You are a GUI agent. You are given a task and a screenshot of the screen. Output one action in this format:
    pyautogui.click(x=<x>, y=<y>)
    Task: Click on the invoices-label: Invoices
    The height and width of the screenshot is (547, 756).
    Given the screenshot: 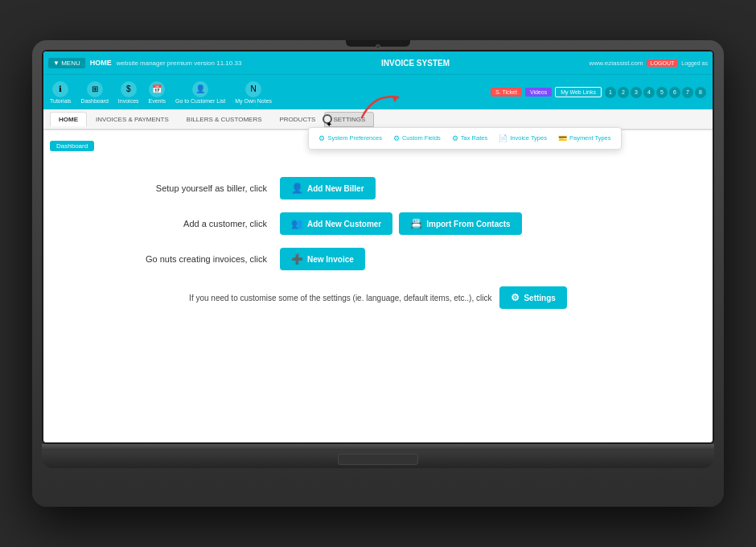 What is the action you would take?
    pyautogui.click(x=129, y=101)
    